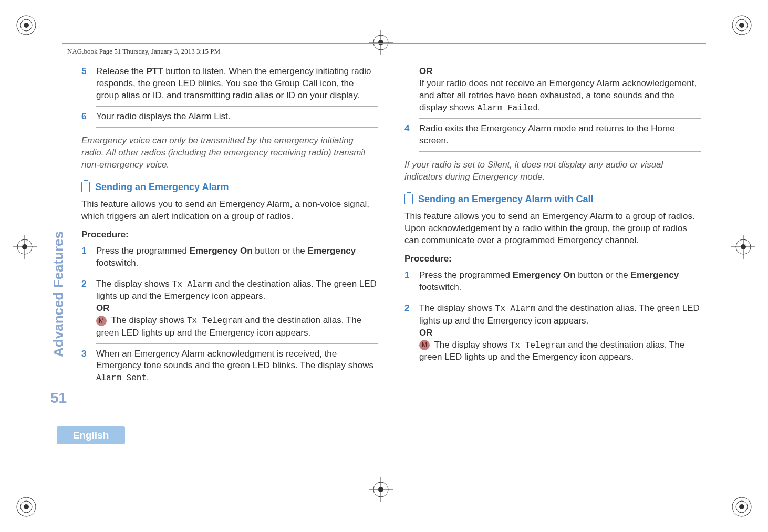 Image resolution: width=768 pixels, height=532 pixels. What do you see at coordinates (85, 84) in the screenshot?
I see `step-number: 5` at bounding box center [85, 84].